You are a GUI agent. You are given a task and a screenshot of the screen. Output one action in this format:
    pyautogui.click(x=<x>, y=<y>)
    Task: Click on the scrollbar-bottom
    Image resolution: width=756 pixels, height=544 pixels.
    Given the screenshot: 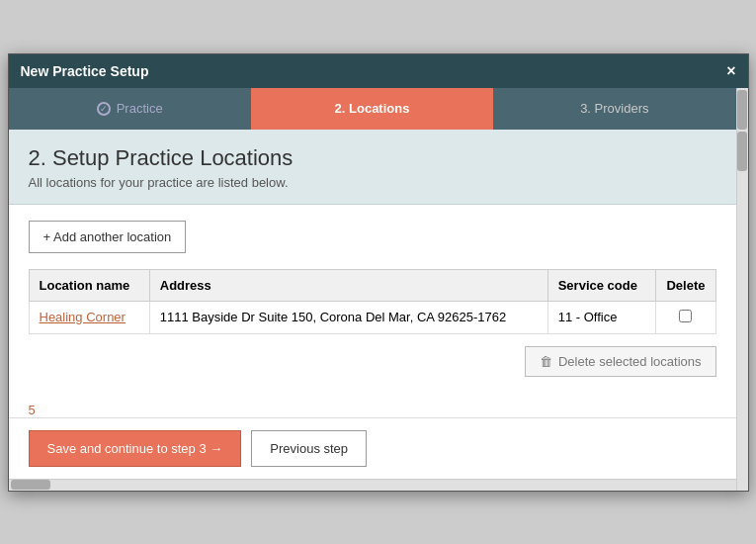 What is the action you would take?
    pyautogui.click(x=373, y=485)
    